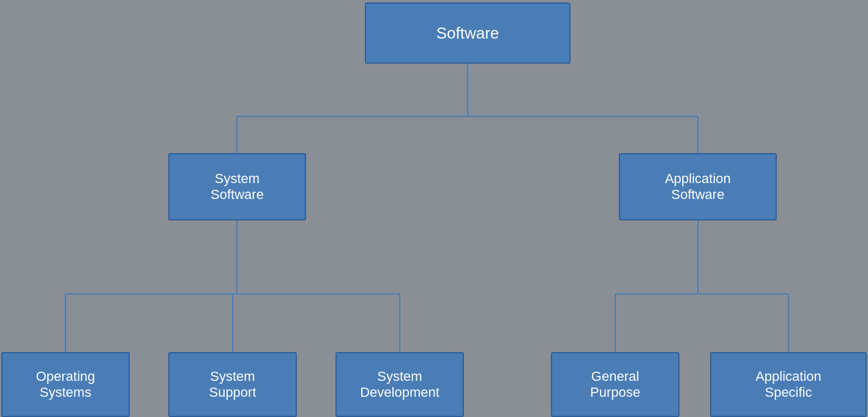 Image resolution: width=868 pixels, height=417 pixels. What do you see at coordinates (698, 187) in the screenshot?
I see `node-application-software: Application Software` at bounding box center [698, 187].